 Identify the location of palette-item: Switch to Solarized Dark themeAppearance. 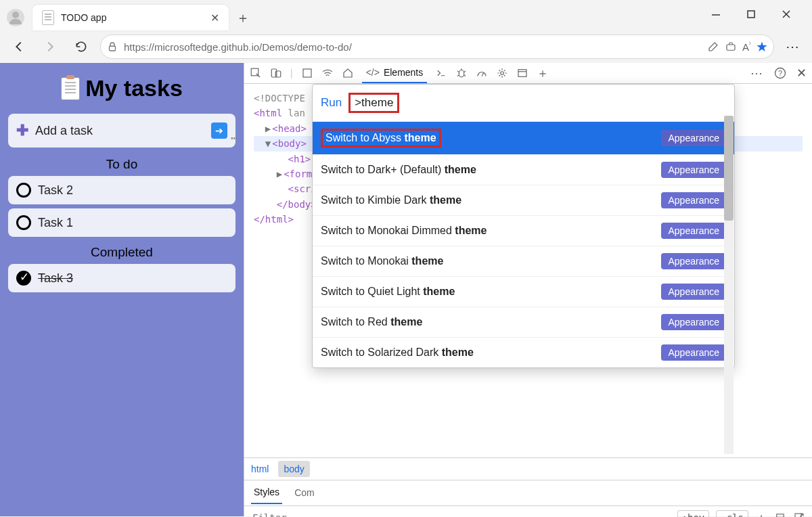
(524, 352).